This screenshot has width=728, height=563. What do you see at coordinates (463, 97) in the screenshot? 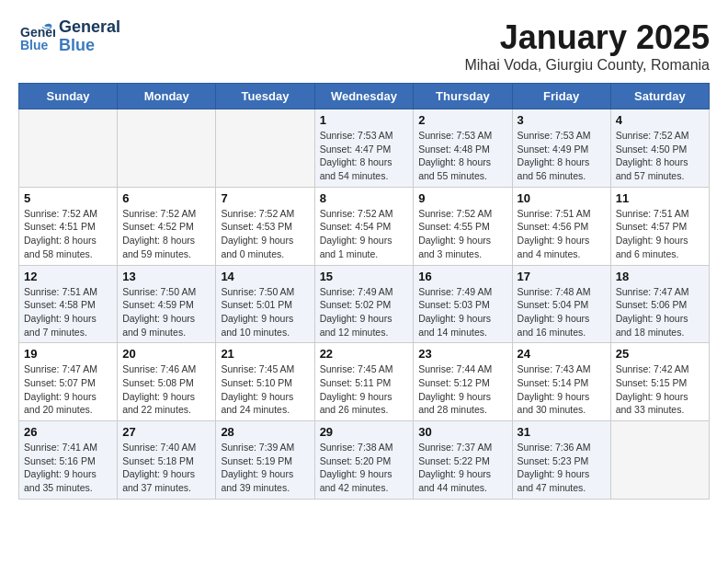
I see `weekday-header: Thursday` at bounding box center [463, 97].